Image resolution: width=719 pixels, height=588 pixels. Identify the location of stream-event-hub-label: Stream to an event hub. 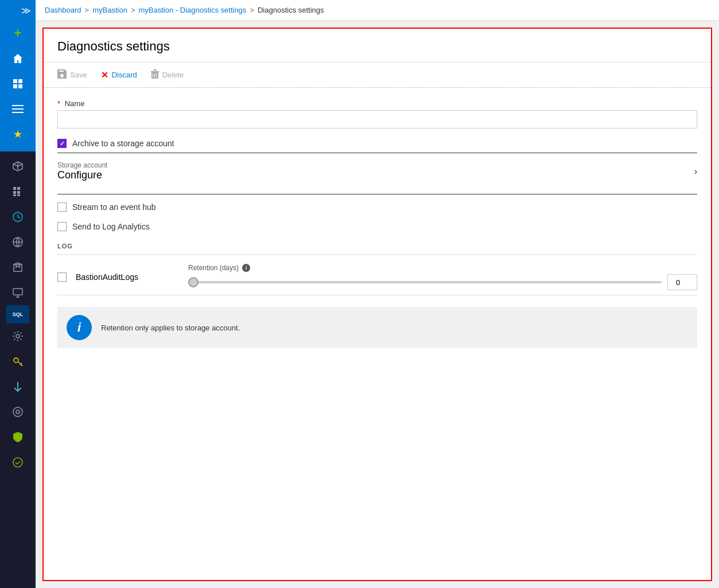
(114, 207).